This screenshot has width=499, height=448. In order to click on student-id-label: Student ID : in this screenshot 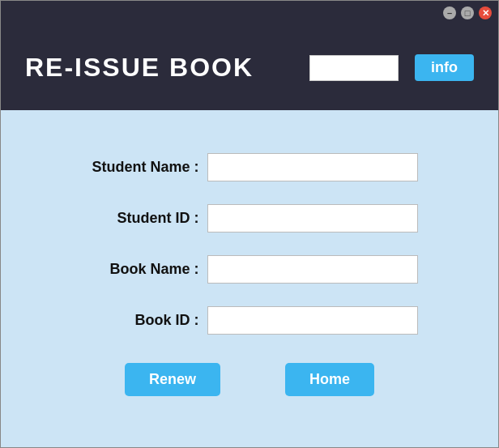, I will do `click(141, 219)`.